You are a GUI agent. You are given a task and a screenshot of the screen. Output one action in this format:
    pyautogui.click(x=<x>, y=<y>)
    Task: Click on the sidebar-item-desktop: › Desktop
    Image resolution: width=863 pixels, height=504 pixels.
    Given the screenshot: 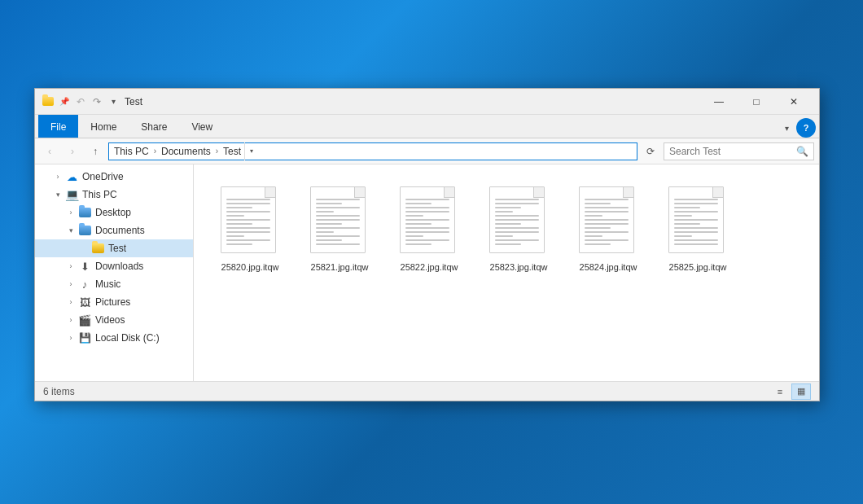 What is the action you would take?
    pyautogui.click(x=114, y=213)
    